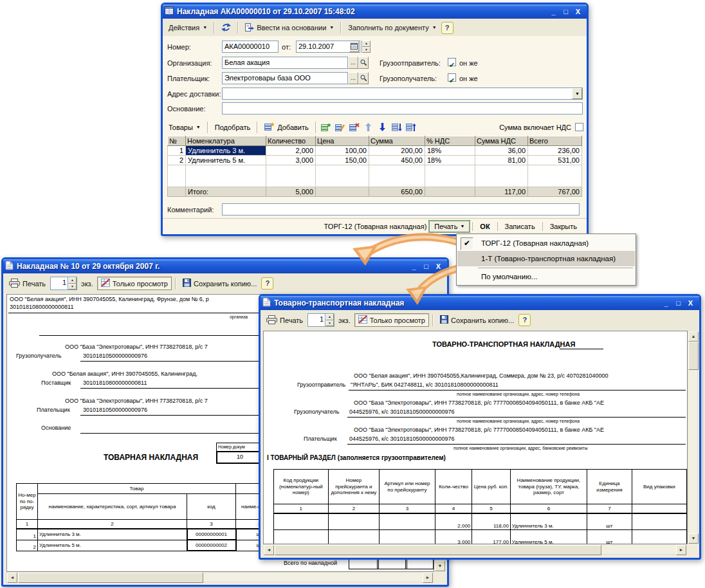 The width and height of the screenshot is (705, 588). Describe the element at coordinates (226, 151) in the screenshot. I see `cell-name-selected: Удлиннитель 3 м.` at that location.